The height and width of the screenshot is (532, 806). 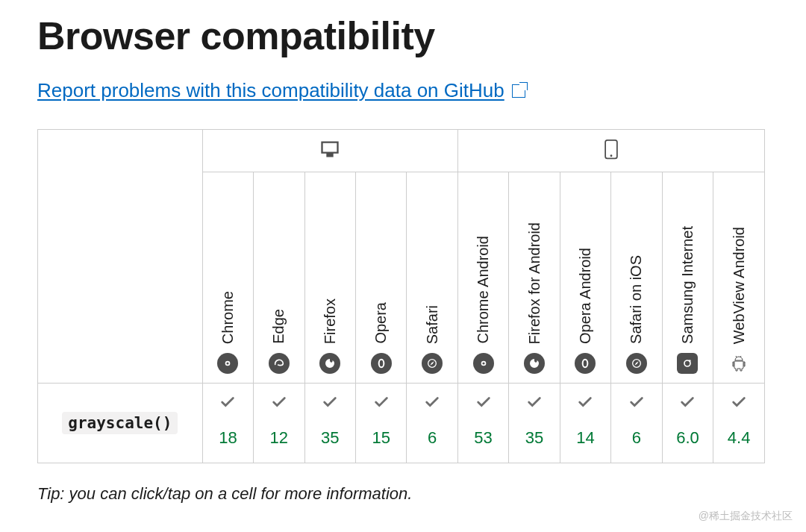 What do you see at coordinates (688, 438) in the screenshot?
I see `version-label: 6.0` at bounding box center [688, 438].